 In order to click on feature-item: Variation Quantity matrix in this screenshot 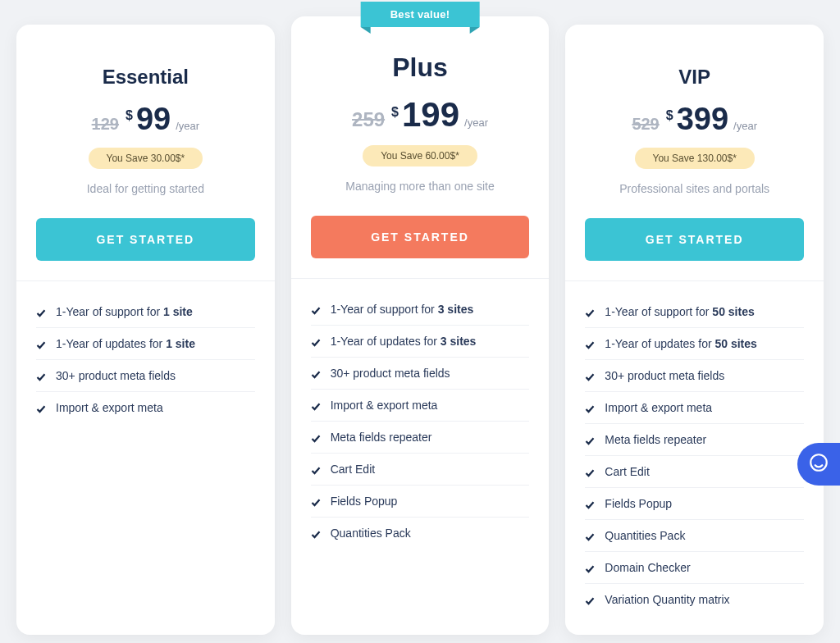, I will do `click(694, 600)`.